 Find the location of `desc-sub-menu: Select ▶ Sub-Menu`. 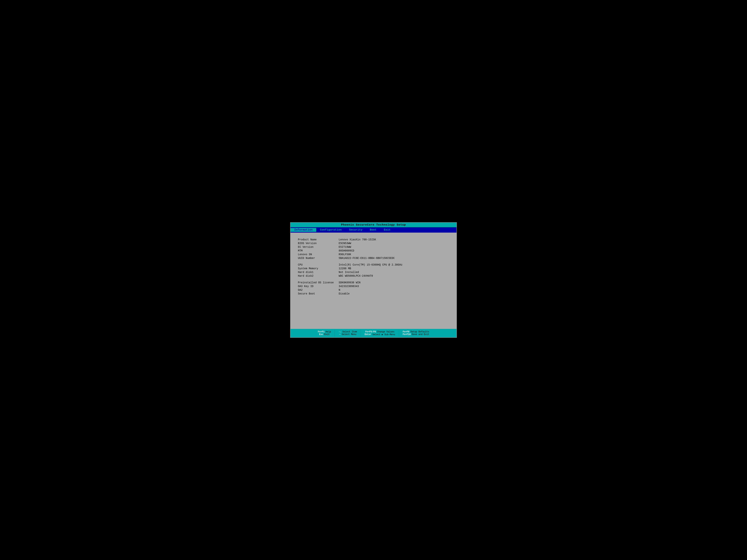

desc-sub-menu: Select ▶ Sub-Menu is located at coordinates (384, 335).